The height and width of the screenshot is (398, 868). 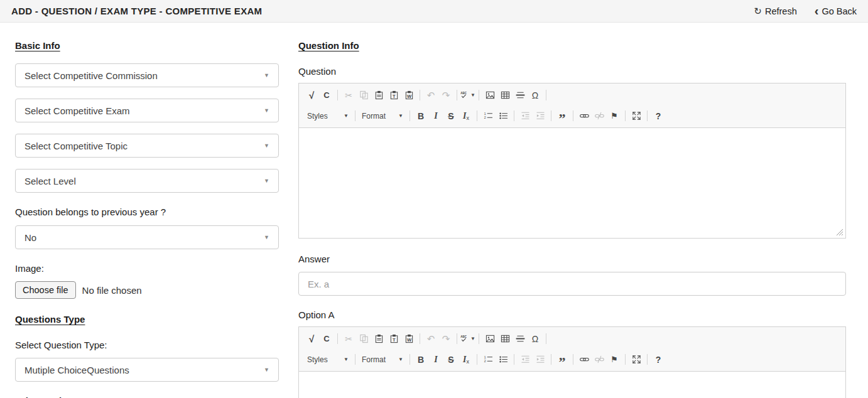 What do you see at coordinates (572, 384) in the screenshot?
I see `option-a-editor-content` at bounding box center [572, 384].